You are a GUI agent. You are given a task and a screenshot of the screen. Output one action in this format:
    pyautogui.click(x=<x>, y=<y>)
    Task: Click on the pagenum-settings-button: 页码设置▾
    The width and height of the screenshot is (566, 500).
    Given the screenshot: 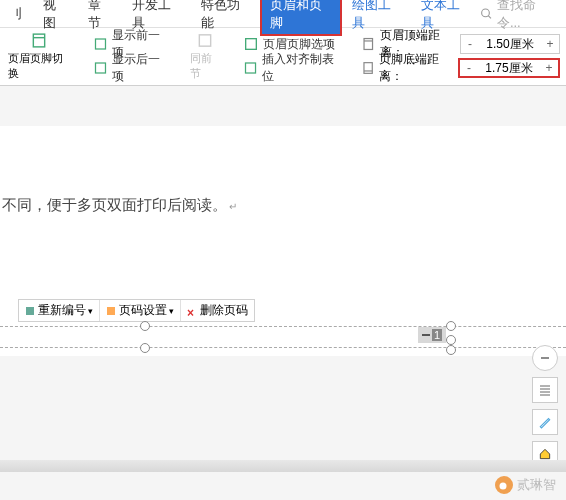 What is the action you would take?
    pyautogui.click(x=140, y=310)
    